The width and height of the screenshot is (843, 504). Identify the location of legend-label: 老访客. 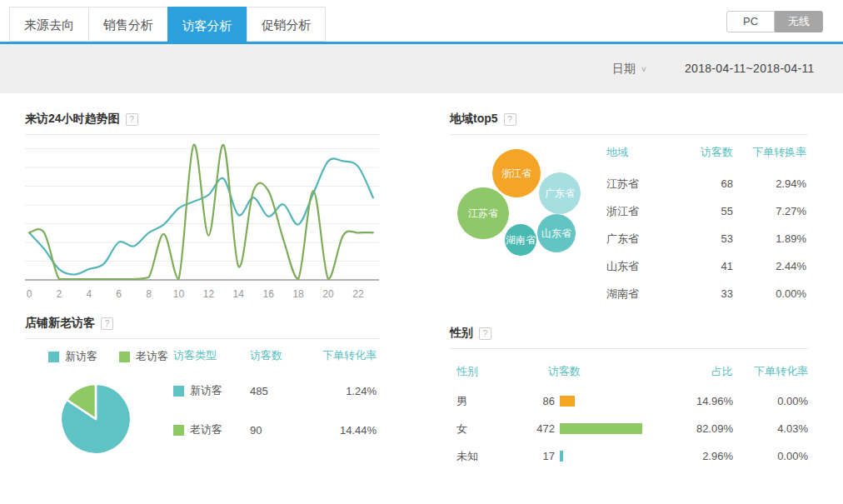
(152, 357).